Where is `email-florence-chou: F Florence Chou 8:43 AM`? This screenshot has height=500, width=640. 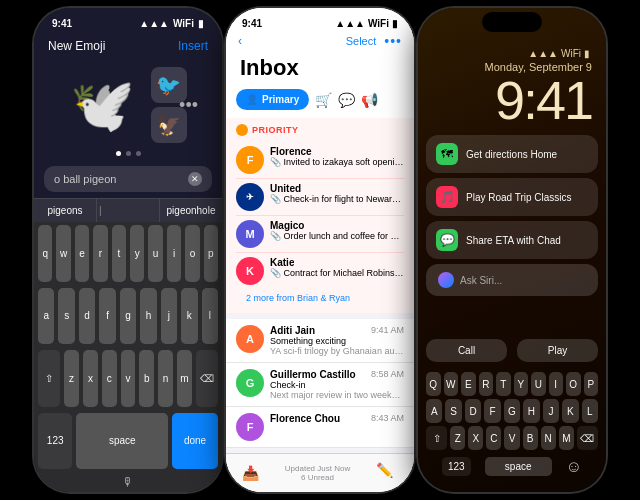
email-florence-chou: F Florence Chou 8:43 AM is located at coordinates (320, 428).